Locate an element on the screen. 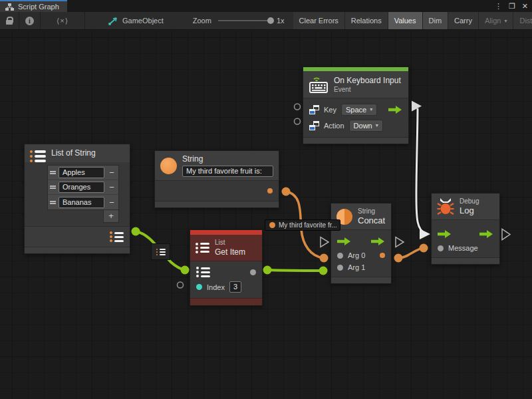 The height and width of the screenshot is (399, 532). list-item-field: Bananas is located at coordinates (81, 202).